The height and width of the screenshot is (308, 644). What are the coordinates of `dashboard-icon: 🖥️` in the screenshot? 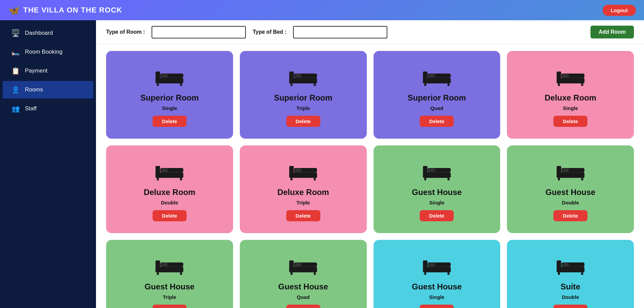 It's located at (15, 33).